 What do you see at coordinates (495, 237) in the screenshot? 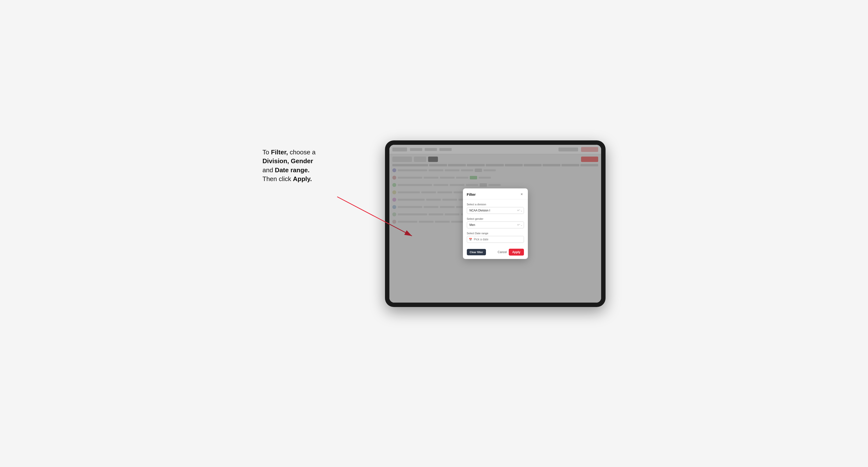
I see `date-form-group: Select Date range 📅` at bounding box center [495, 237].